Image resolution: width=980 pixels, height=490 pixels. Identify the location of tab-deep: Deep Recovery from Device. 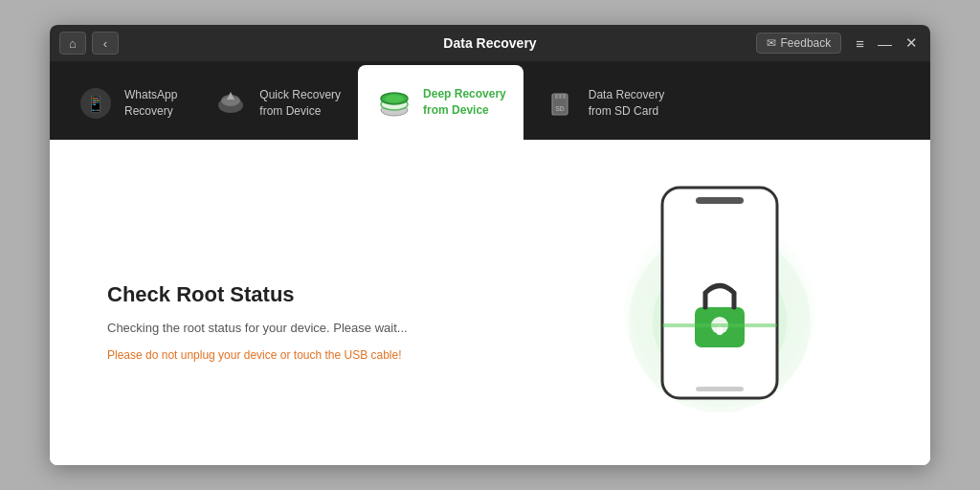
(440, 102).